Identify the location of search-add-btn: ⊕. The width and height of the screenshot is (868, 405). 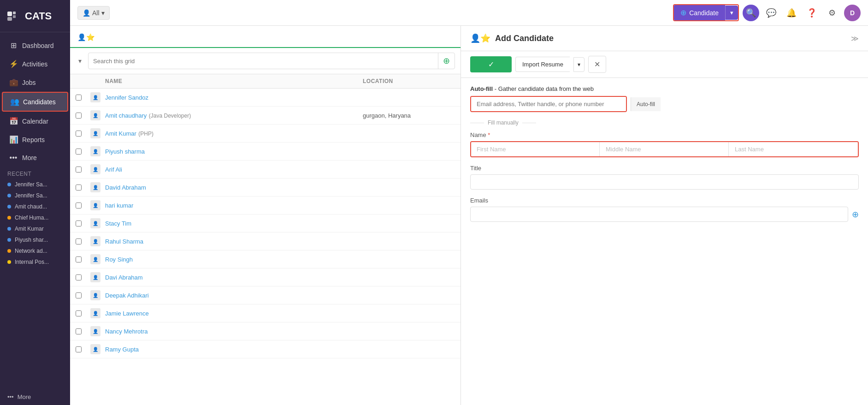
(446, 61).